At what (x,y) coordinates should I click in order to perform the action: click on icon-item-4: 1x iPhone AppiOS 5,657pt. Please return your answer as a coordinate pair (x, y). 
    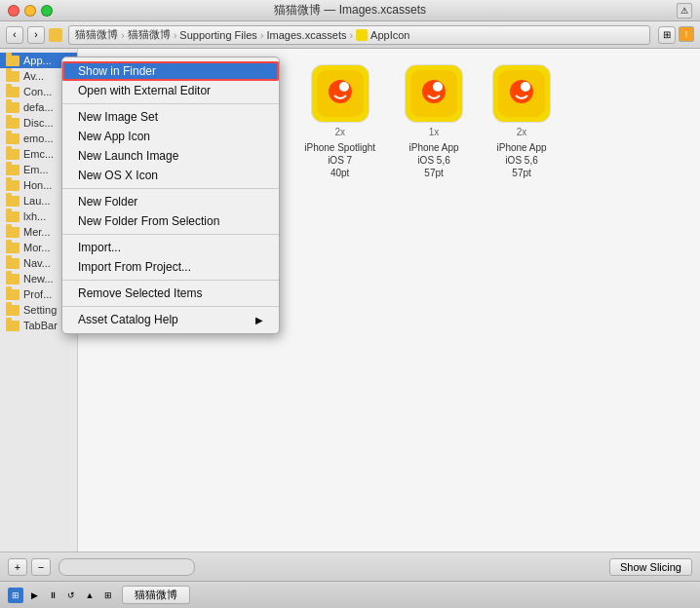
    Looking at the image, I should click on (434, 122).